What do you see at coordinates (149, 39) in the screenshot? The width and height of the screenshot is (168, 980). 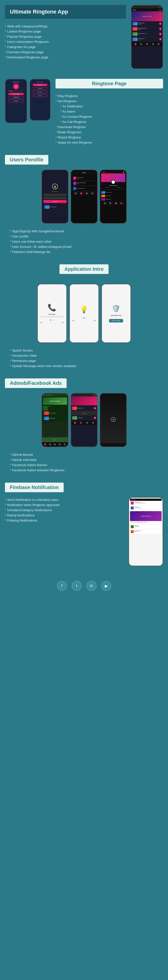 I see `item-text: Crazy Chicken Funny` at bounding box center [149, 39].